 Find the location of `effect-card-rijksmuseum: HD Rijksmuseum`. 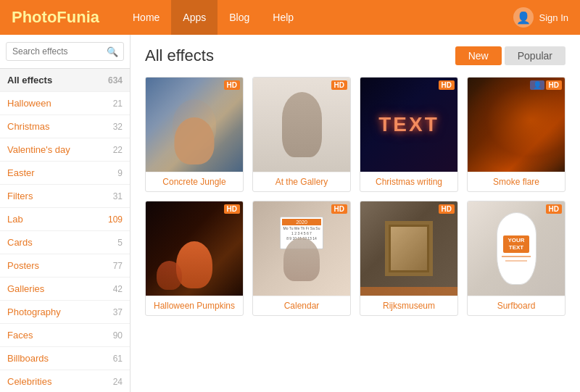

effect-card-rijksmuseum: HD Rijksmuseum is located at coordinates (409, 258).